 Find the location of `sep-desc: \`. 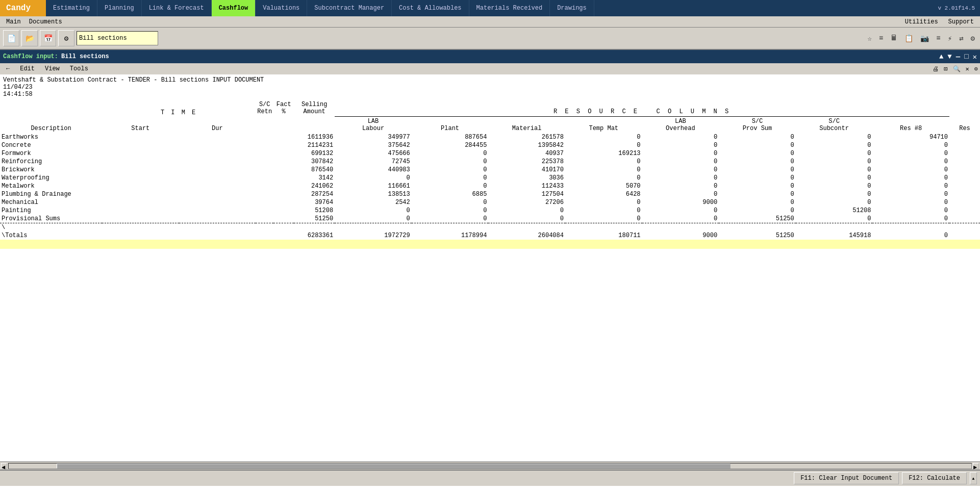

sep-desc: \ is located at coordinates (51, 227).